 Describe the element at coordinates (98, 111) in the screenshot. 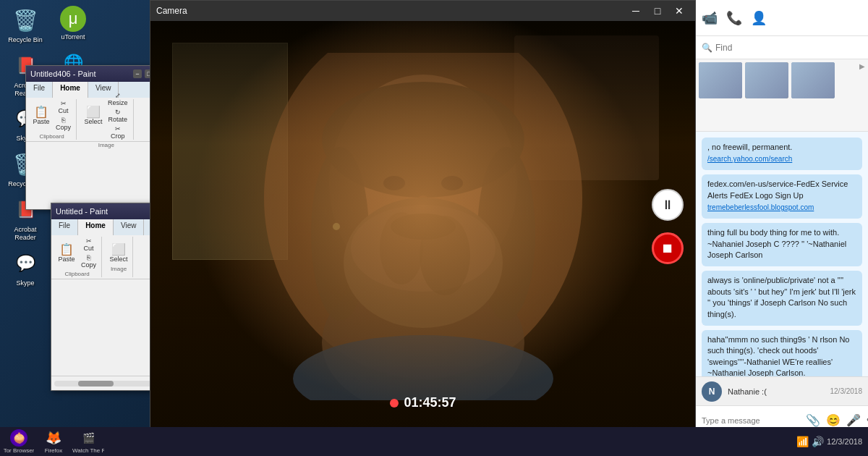

I see `paint-ribbon-1: File Home View 📋 Paste ✂ Cut ⎘ Copy` at that location.